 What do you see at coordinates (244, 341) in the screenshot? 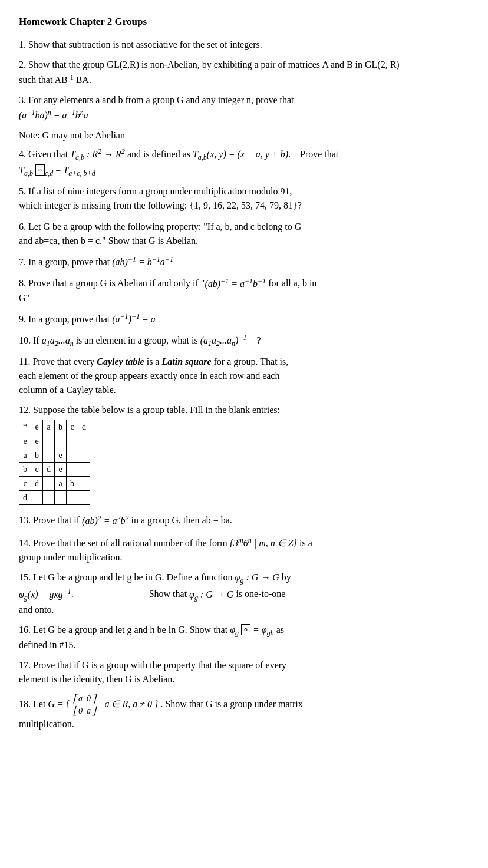
I see `problem-10: 10. If a1a2...an is an element in a grou…` at bounding box center [244, 341].